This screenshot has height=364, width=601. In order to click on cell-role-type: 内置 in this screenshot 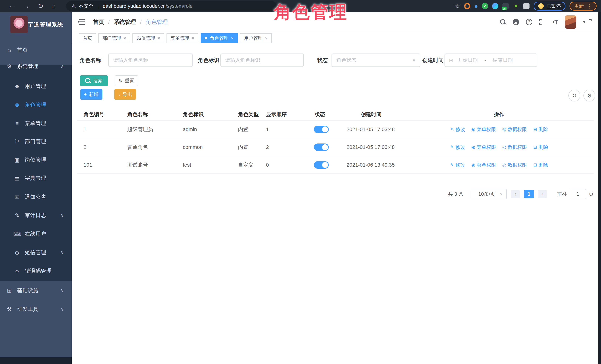, I will do `click(243, 129)`.